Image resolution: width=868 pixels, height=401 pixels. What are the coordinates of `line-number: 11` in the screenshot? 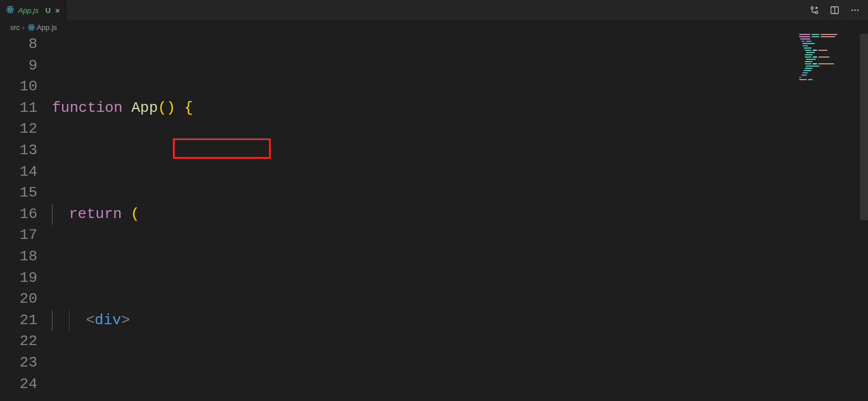 It's located at (25, 108).